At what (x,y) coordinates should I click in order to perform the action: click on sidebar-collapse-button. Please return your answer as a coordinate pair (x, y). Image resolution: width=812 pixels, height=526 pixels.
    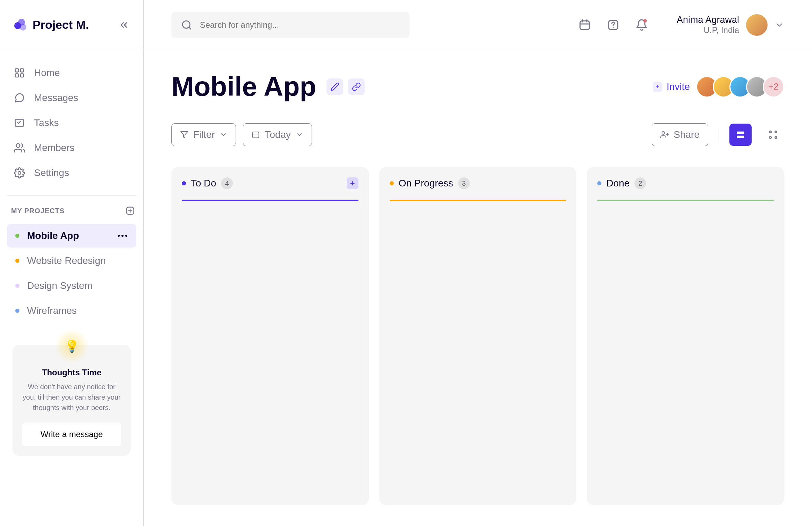
    Looking at the image, I should click on (124, 25).